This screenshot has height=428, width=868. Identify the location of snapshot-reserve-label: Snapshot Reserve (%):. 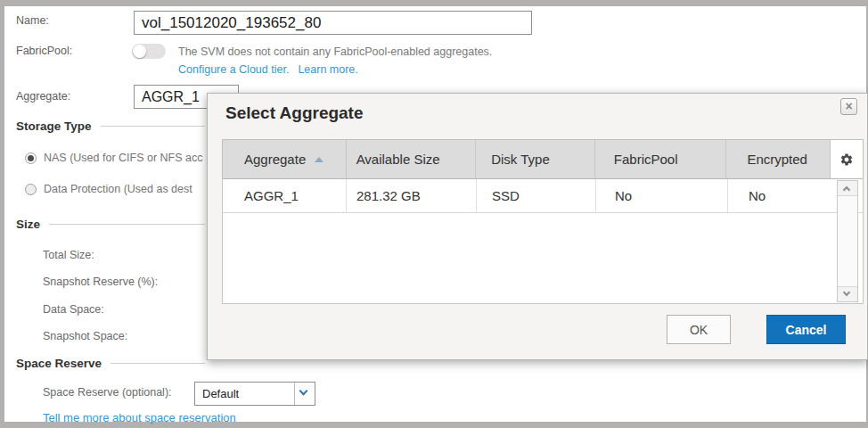
(100, 282).